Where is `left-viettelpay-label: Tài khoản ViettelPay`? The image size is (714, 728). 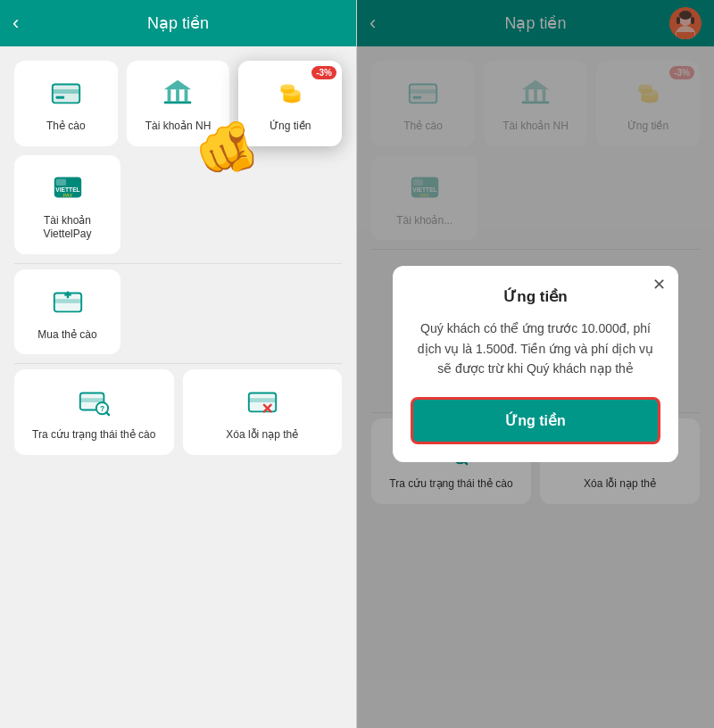
left-viettelpay-label: Tài khoản ViettelPay is located at coordinates (68, 228).